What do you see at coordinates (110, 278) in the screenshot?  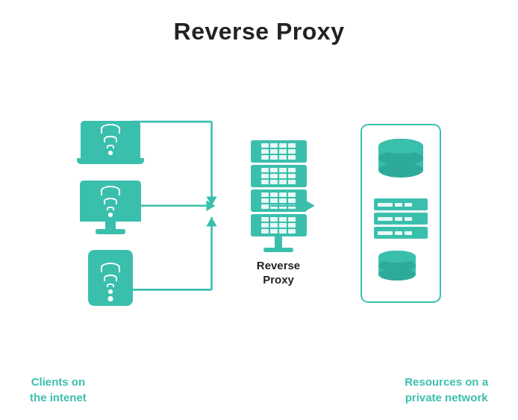 I see `tablet-wifi-icon` at bounding box center [110, 278].